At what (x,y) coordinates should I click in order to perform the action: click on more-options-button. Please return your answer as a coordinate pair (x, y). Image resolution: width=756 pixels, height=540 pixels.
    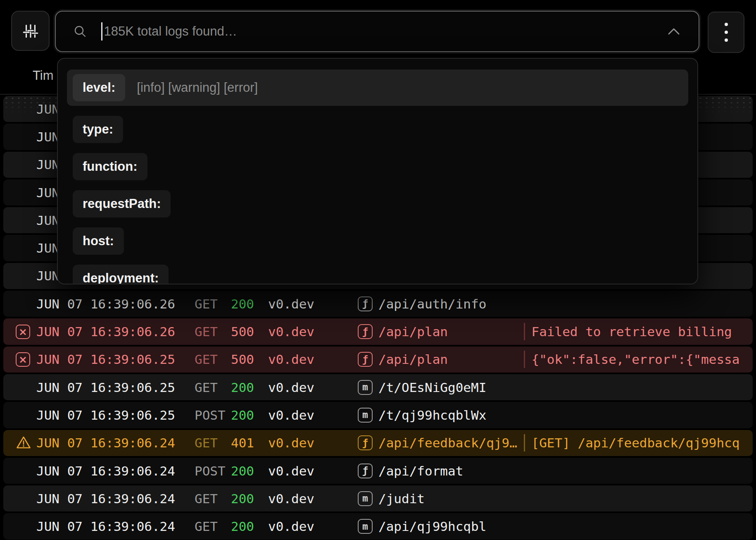
    Looking at the image, I should click on (726, 32).